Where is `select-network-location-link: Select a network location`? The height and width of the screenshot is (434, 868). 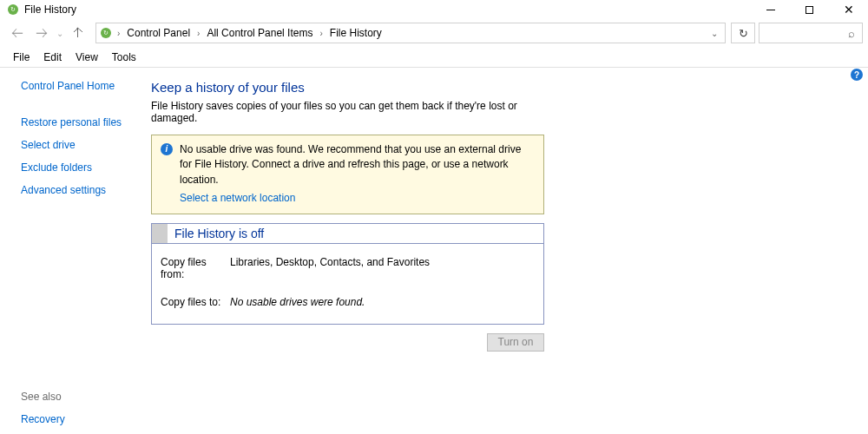
select-network-location-link: Select a network location is located at coordinates (238, 198).